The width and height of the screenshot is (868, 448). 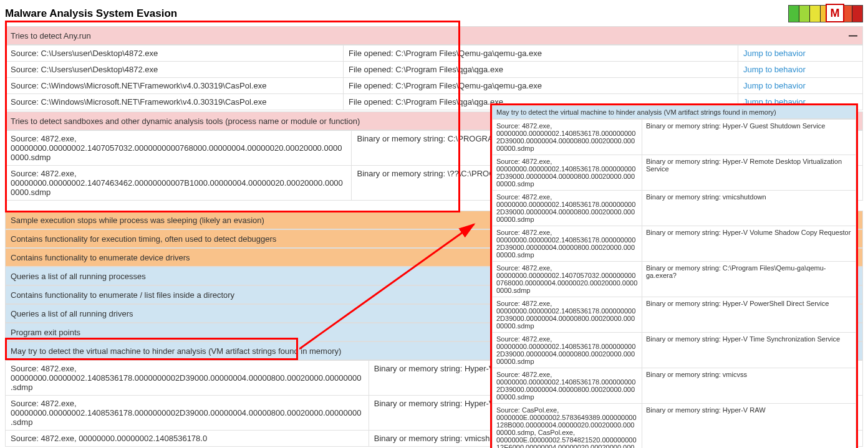 What do you see at coordinates (46, 333) in the screenshot?
I see `blue-item-label: Program exit points` at bounding box center [46, 333].